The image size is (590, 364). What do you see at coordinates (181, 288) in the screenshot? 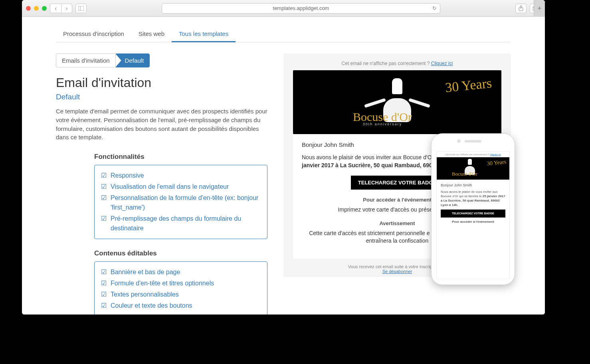
I see `editable-box: Bannière et bas de page Formule d'en-têt…` at bounding box center [181, 288].